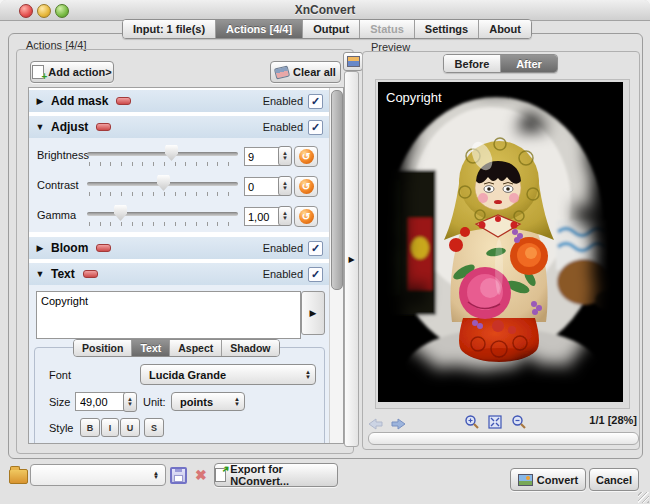  Describe the element at coordinates (154, 428) in the screenshot. I see `style-strike-button: S` at that location.